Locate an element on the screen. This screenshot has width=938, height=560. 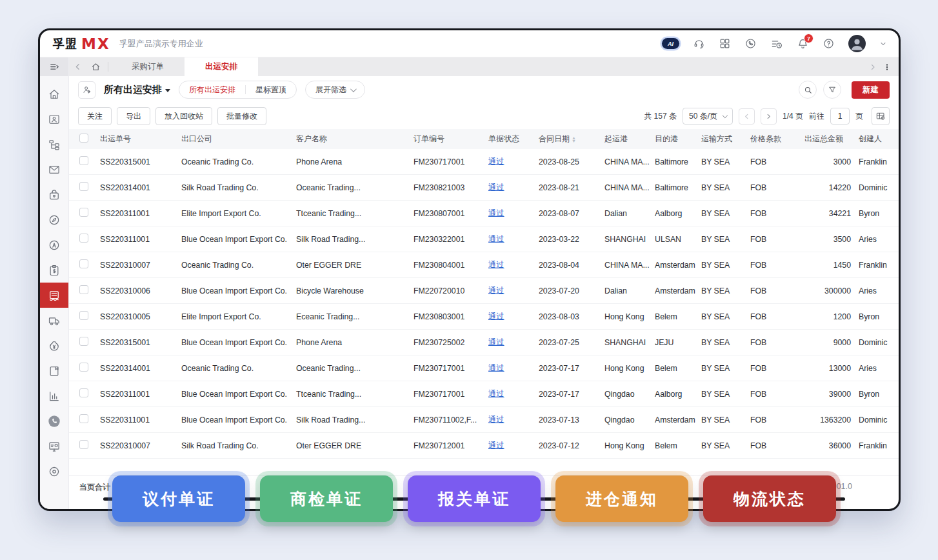
tab-purchase-orders: 采购订单 is located at coordinates (148, 67).